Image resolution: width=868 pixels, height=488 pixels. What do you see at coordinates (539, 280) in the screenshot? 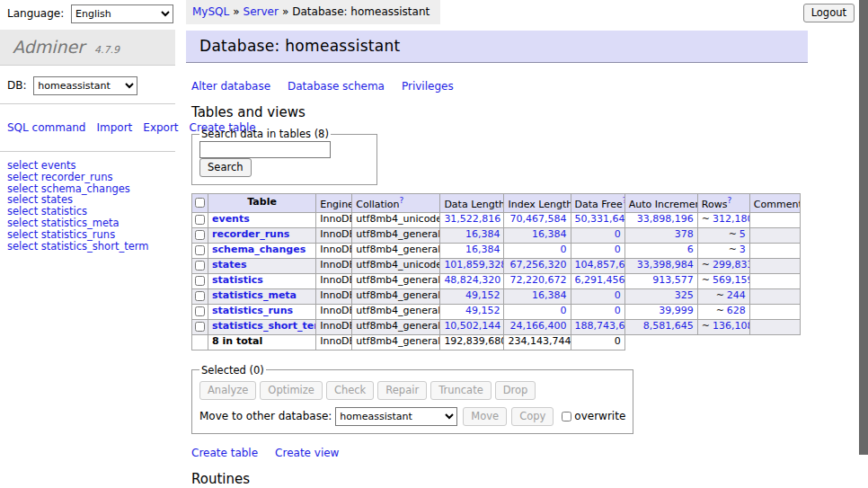
I see `index-length-link: 72,220,672` at bounding box center [539, 280].